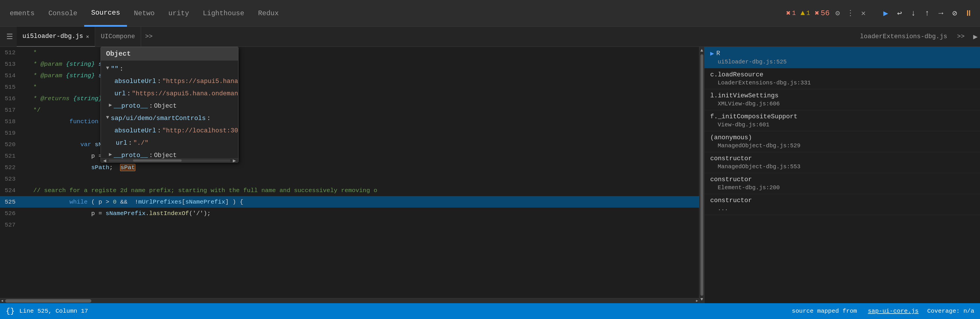  I want to click on file-tab-ui5loader-label: ui5loader-dbg.js, so click(52, 37).